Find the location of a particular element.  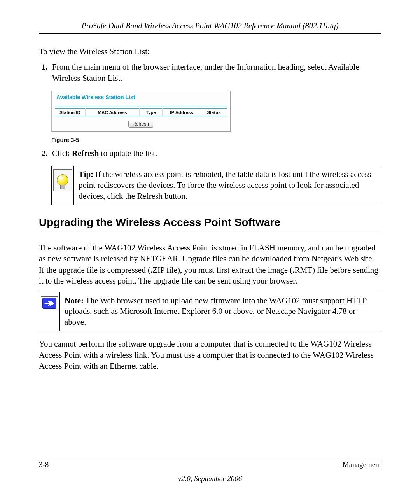

step2-prefix: Click is located at coordinates (62, 153).